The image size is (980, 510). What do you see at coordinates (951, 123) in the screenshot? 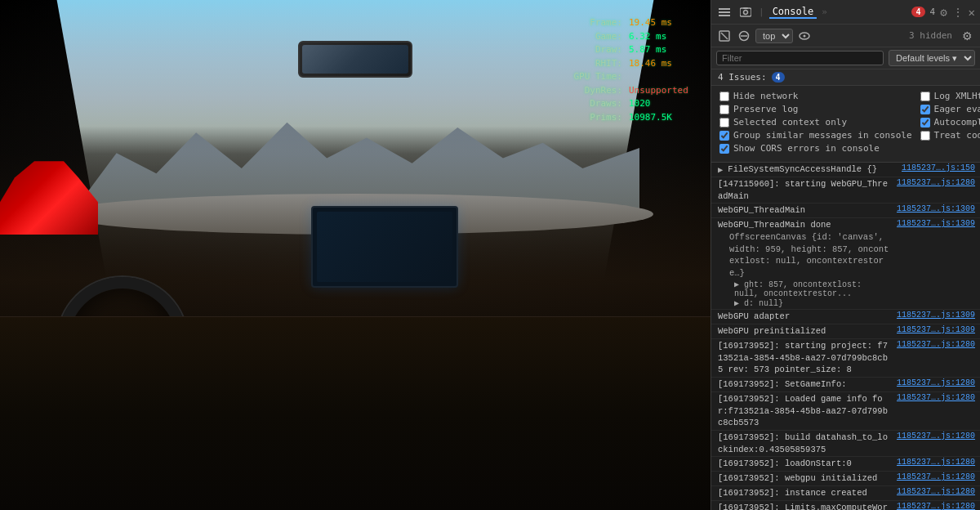
I see `autocomplete-setting: Autocomplete from history` at bounding box center [951, 123].